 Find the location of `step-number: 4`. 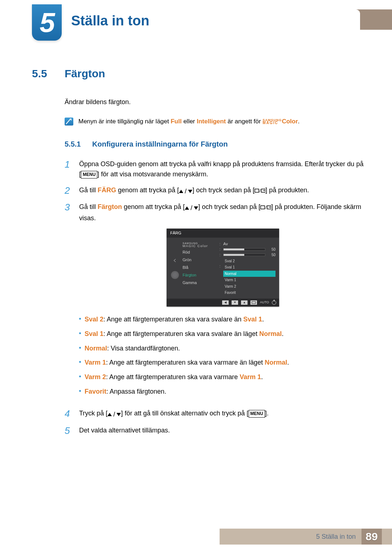

step-number: 4 is located at coordinates (68, 414).